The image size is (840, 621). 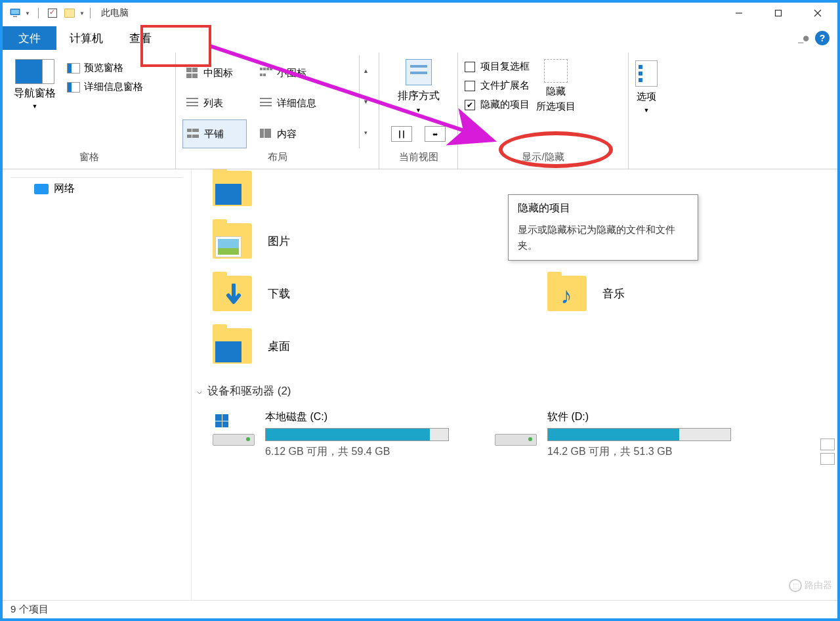 What do you see at coordinates (810, 586) in the screenshot?
I see `watermark: ⬚ 路由器` at bounding box center [810, 586].